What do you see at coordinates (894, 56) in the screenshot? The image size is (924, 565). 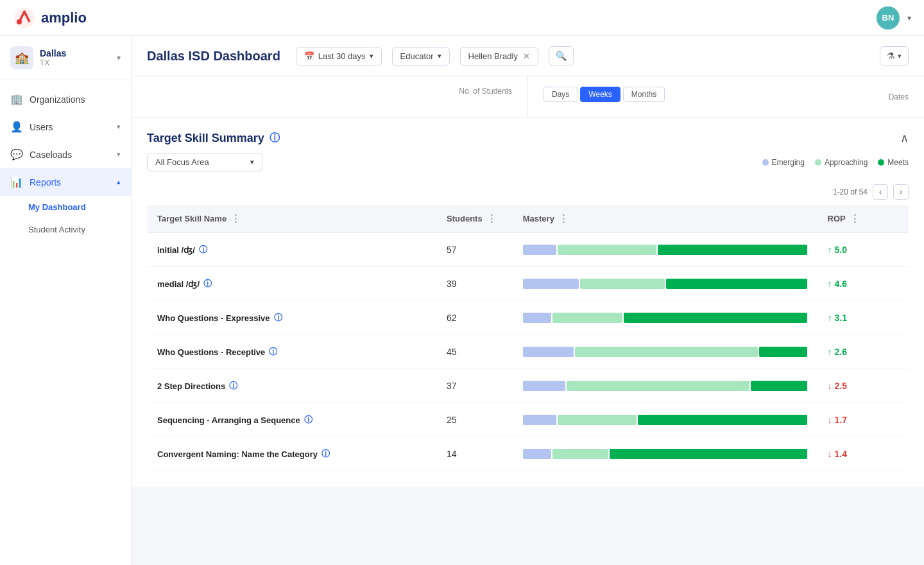 I see `filter-icon-button: ⚗ ▾` at bounding box center [894, 56].